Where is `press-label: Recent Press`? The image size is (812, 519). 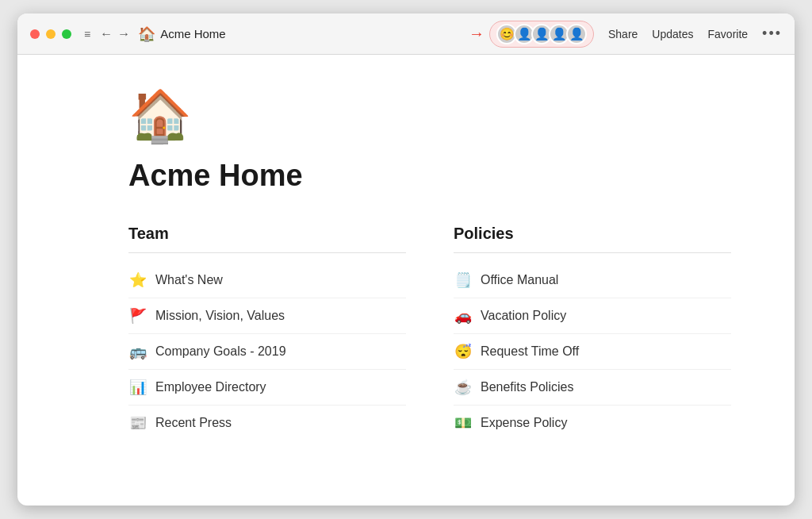 press-label: Recent Press is located at coordinates (193, 423).